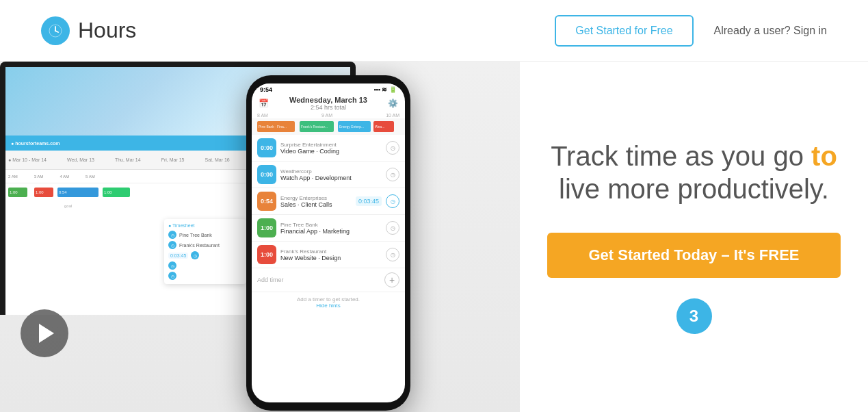 This screenshot has width=868, height=412. Describe the element at coordinates (328, 148) in the screenshot. I see `phone-timer-row-1: 0:00 Surprise Entertainment Video Game ·…` at that location.